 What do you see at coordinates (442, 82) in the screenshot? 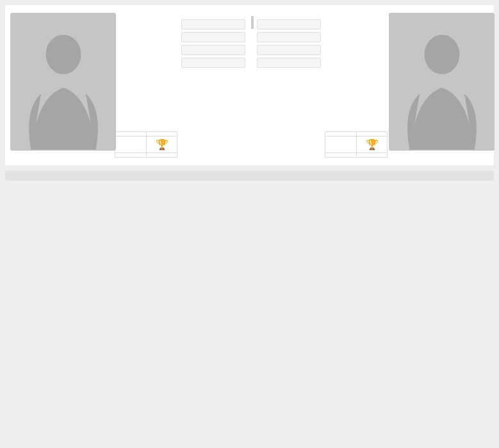
I see `right-player-photo` at bounding box center [442, 82].